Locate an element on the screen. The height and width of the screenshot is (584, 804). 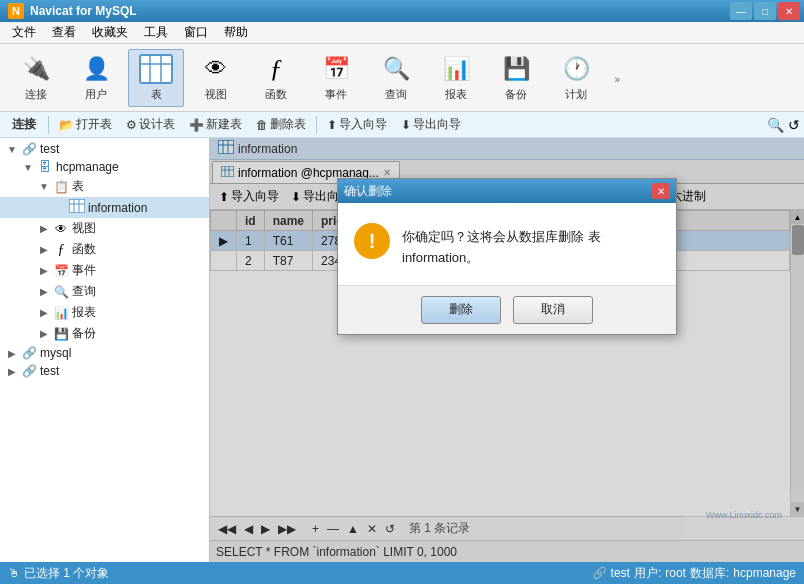
status-selection: 🖱 已选择 1 个对象 is located at coordinates (58, 574).